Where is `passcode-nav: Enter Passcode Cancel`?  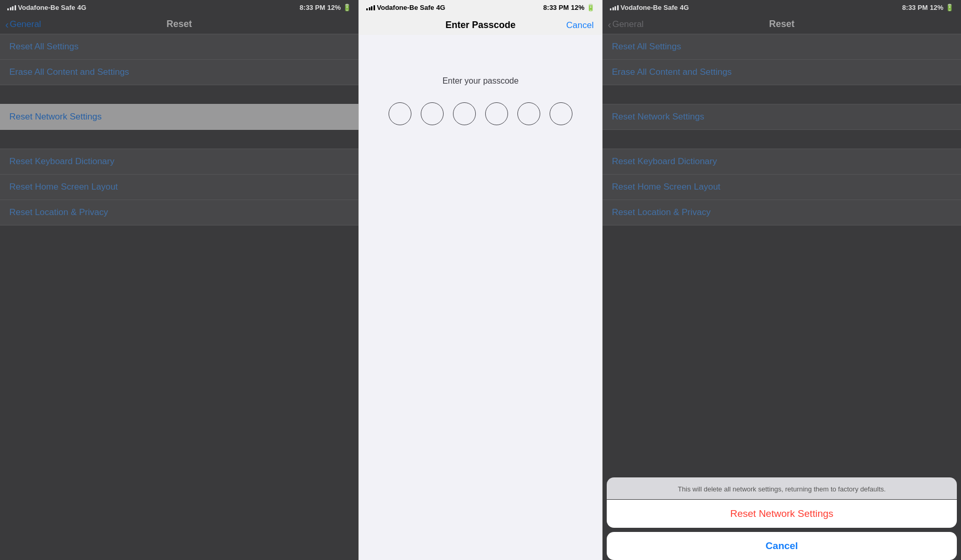 passcode-nav: Enter Passcode Cancel is located at coordinates (480, 25).